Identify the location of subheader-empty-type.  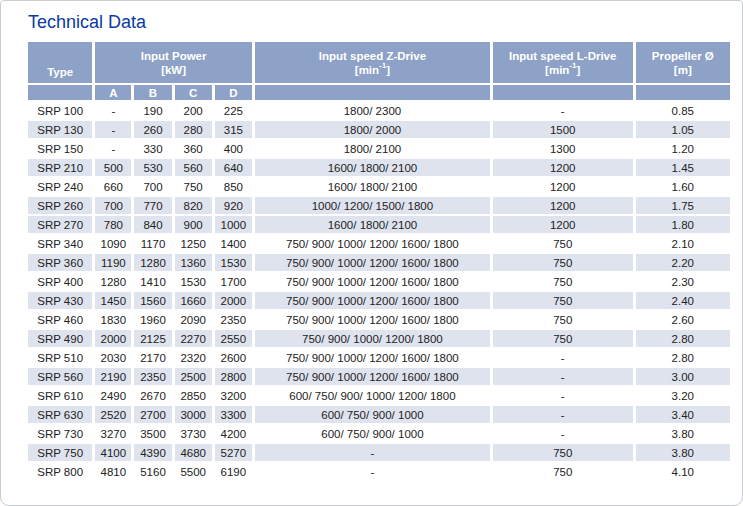
(60, 92).